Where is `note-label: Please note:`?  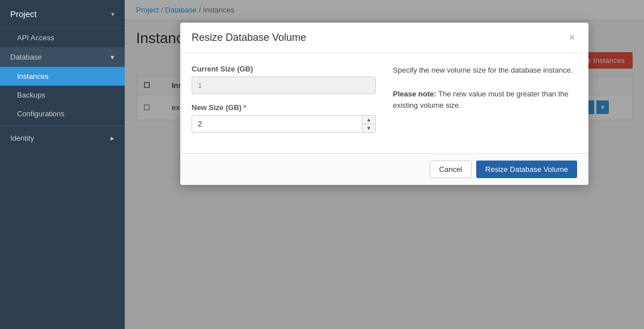 note-label: Please note: is located at coordinates (415, 94).